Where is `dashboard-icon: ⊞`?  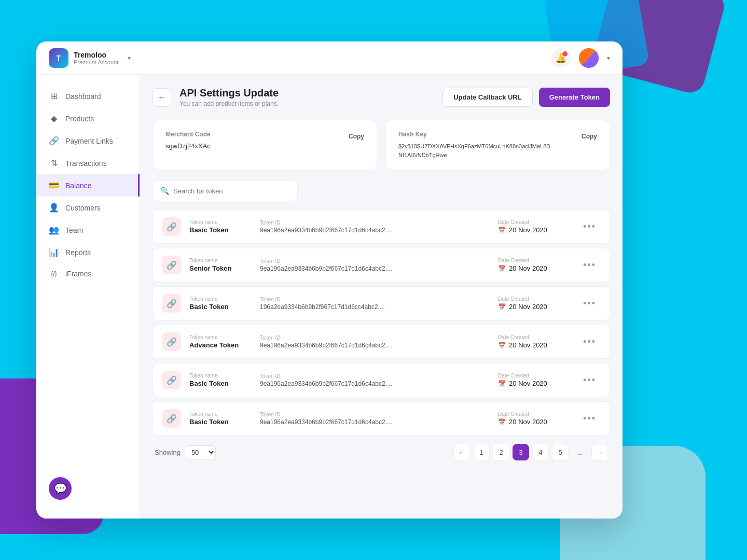
dashboard-icon: ⊞ is located at coordinates (54, 96).